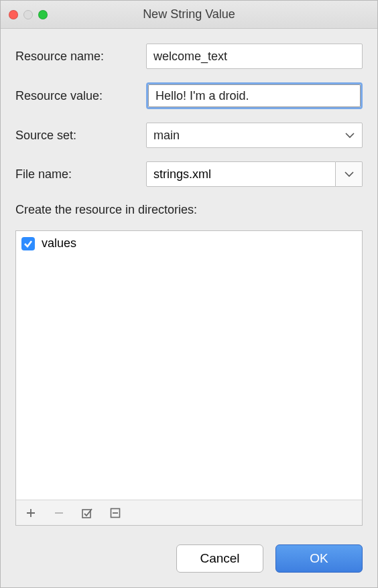 Image resolution: width=378 pixels, height=588 pixels. I want to click on directory-item-label: values, so click(59, 244).